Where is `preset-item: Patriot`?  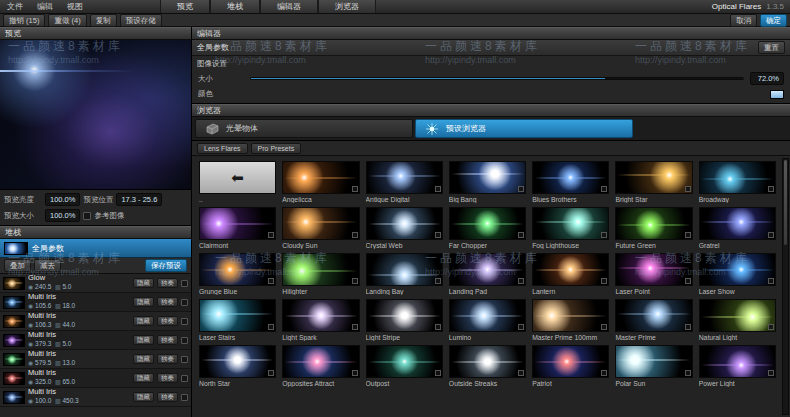
preset-item: Patriot is located at coordinates (570, 366).